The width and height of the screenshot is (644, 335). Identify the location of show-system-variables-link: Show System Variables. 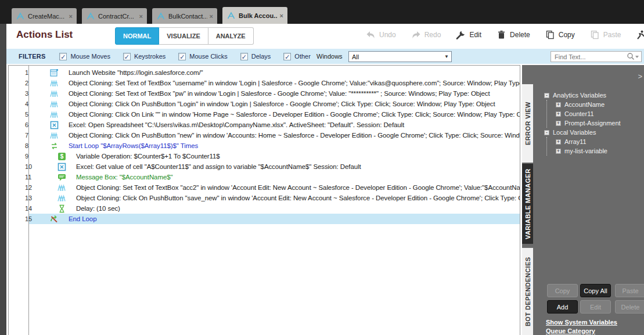
(582, 322).